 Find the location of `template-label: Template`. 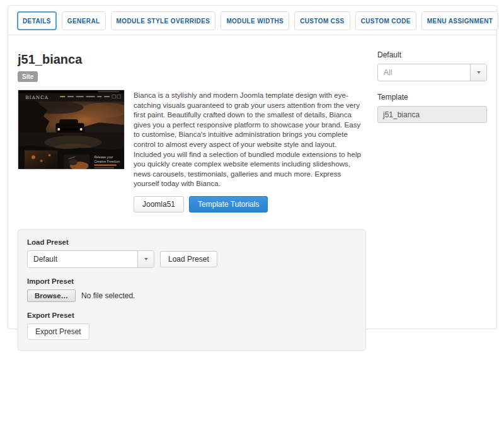

template-label: Template is located at coordinates (432, 97).